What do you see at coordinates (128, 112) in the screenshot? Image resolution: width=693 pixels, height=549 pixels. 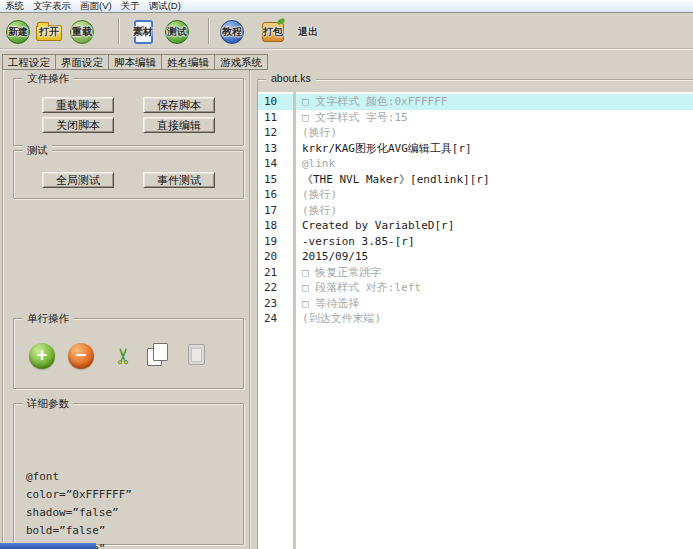 I see `file-operations-group: 文件操作 重载脚本 保存脚本 关闭脚本 直接编辑` at bounding box center [128, 112].